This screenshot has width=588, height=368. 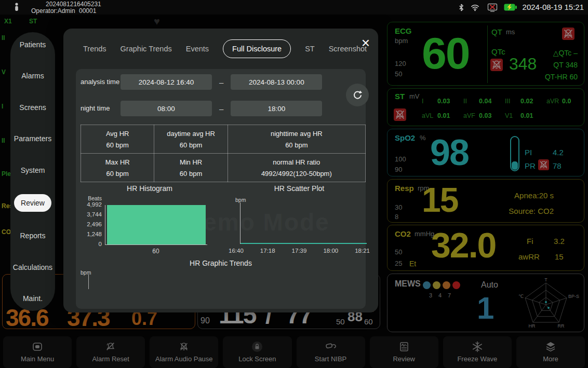 What do you see at coordinates (101, 82) in the screenshot?
I see `analysis-time-label: analysis time` at bounding box center [101, 82].